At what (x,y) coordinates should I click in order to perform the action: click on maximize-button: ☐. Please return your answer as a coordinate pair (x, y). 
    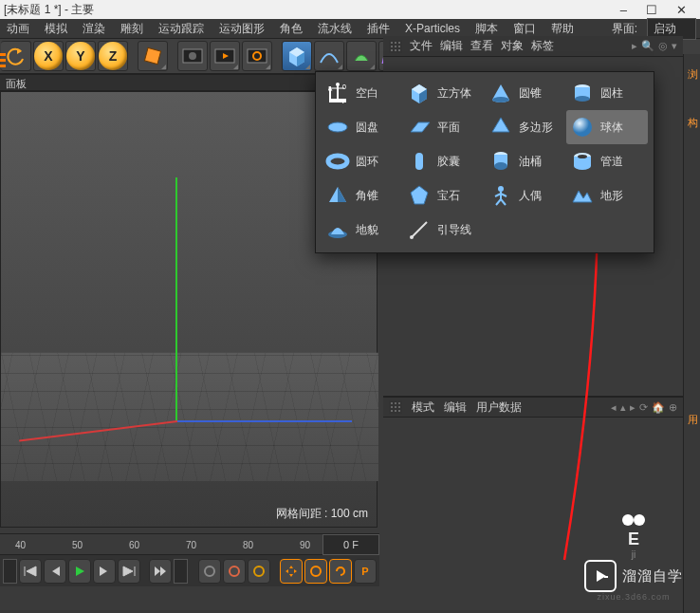
    Looking at the image, I should click on (652, 9).